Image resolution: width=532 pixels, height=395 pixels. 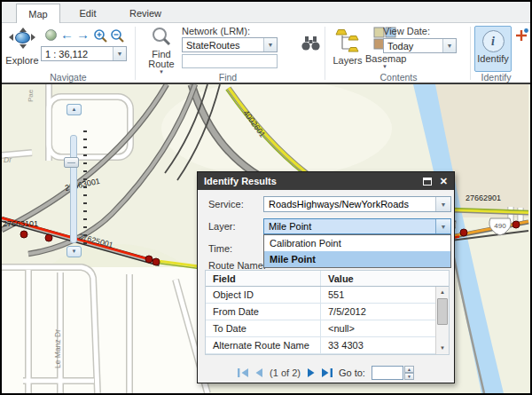 What do you see at coordinates (23, 37) in the screenshot?
I see `compass-ball` at bounding box center [23, 37].